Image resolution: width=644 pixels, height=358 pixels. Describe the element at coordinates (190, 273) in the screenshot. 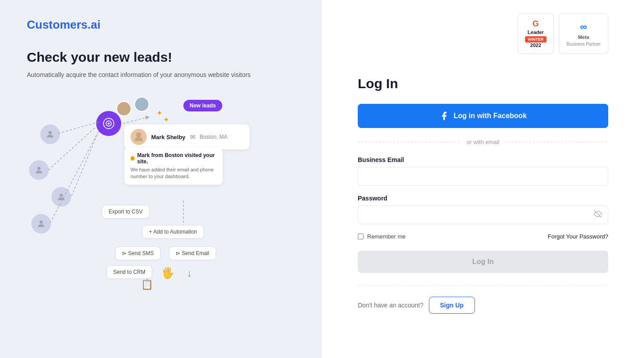

I see `down-arrow-icon: ↓` at that location.